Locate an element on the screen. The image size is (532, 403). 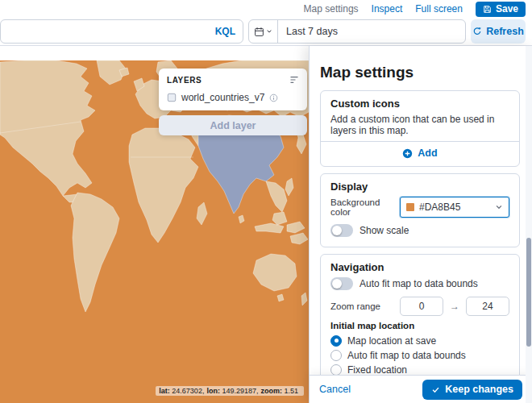
panel-title: Map settings is located at coordinates (420, 73).